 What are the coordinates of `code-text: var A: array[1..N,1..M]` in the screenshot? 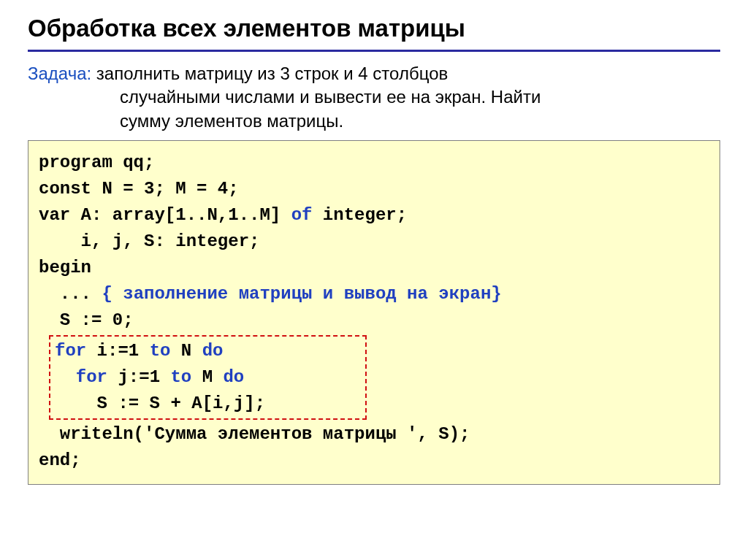 It's located at (165, 215).